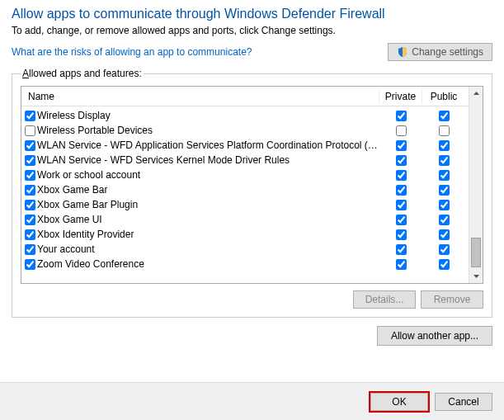  I want to click on change-settings-button: Change settings, so click(440, 52).